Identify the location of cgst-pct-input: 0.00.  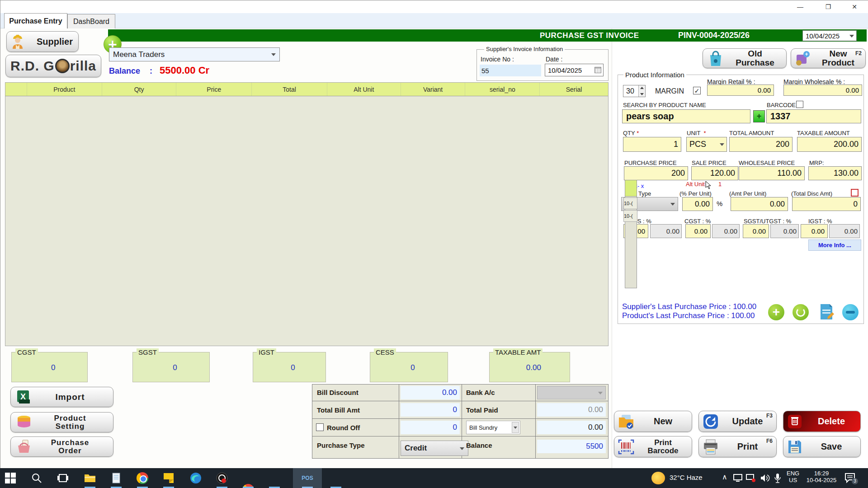
(698, 231).